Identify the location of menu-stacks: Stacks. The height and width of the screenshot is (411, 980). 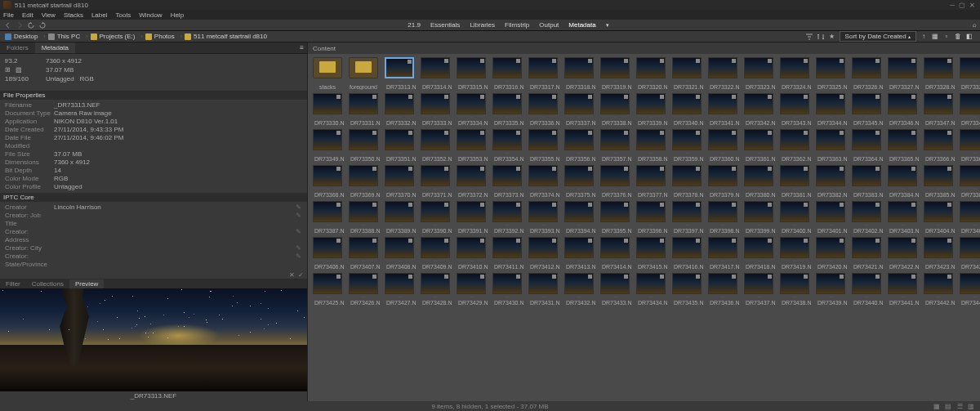
(74, 15).